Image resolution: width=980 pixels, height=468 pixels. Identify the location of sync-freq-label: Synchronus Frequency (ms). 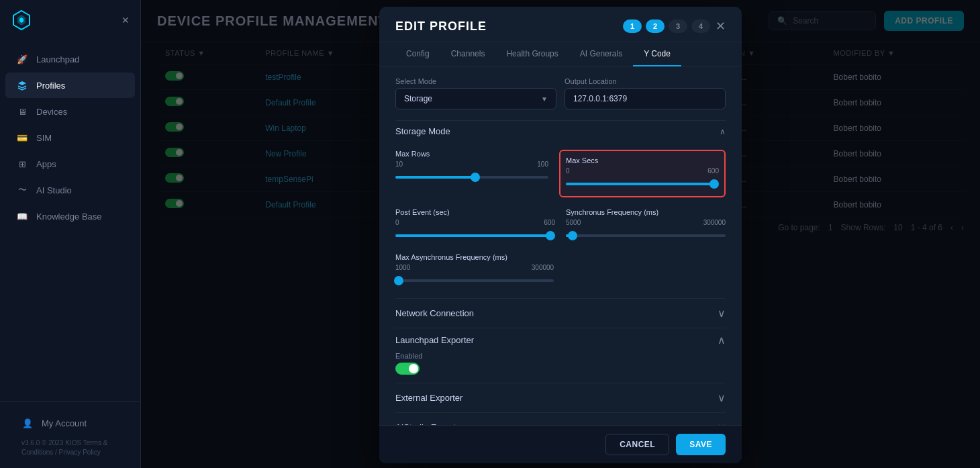
(646, 212).